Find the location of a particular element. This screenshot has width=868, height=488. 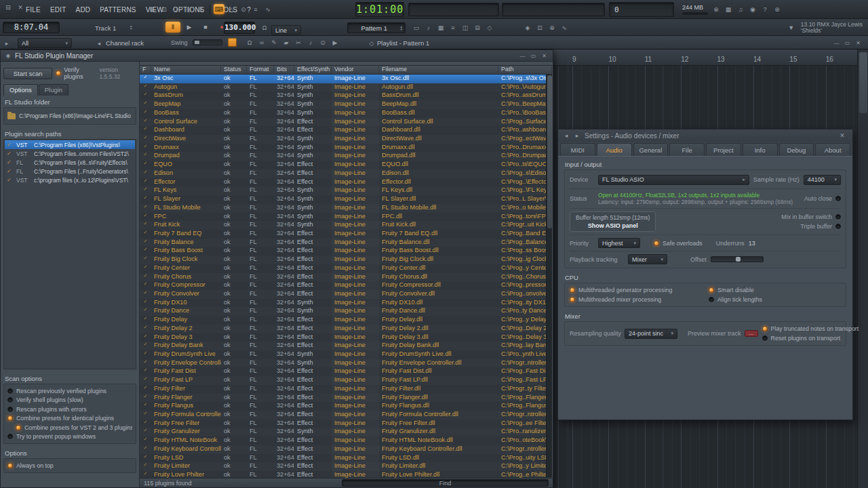

plugin-row: ✓Fruity DrumSynth LiveokFL32+64SynthImag… is located at coordinates (346, 355).